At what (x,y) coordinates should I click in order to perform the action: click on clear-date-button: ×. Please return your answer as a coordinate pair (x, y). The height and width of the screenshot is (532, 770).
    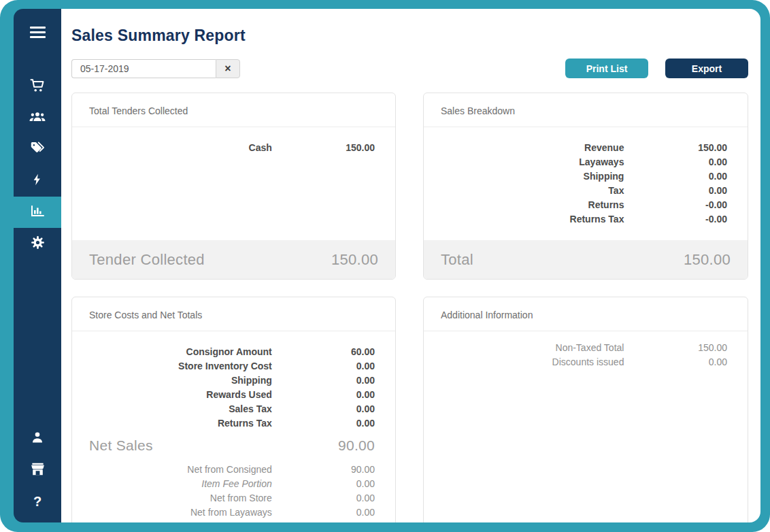
    Looking at the image, I should click on (228, 69).